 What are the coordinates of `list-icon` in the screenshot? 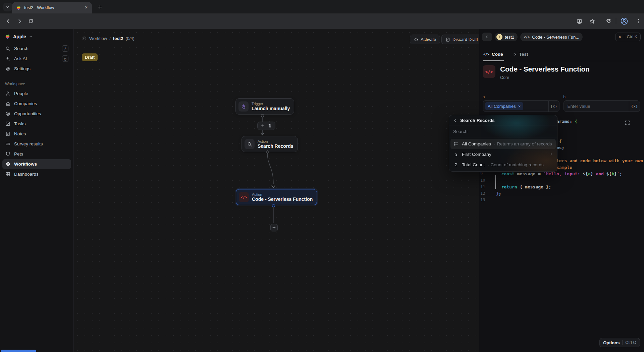 It's located at (456, 144).